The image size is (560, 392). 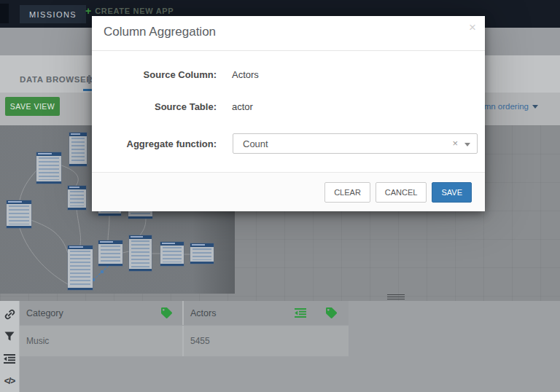 I want to click on field-source-column: Source Column: Actors, so click(x=289, y=74).